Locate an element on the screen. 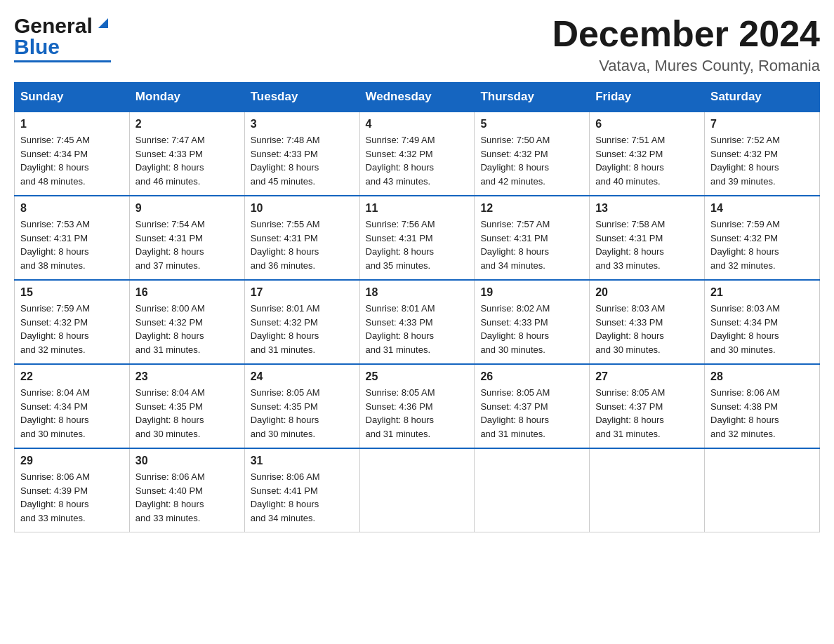 The image size is (834, 644). logo-general-text: General is located at coordinates (53, 26).